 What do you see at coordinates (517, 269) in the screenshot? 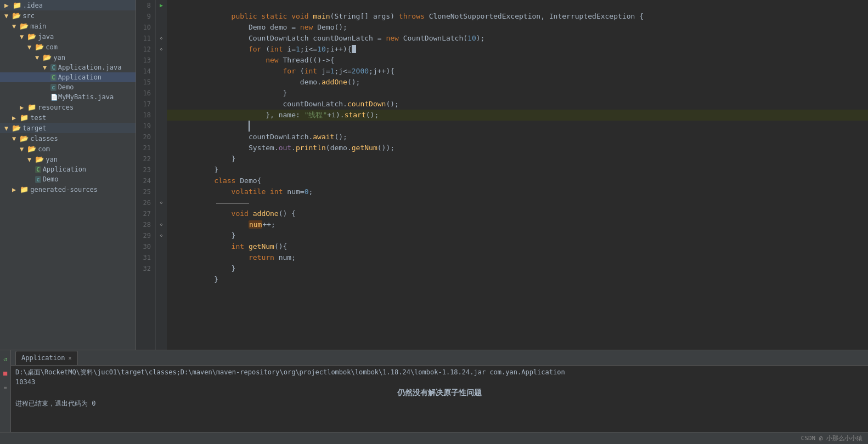
I see `code-line-32: }` at bounding box center [517, 269].